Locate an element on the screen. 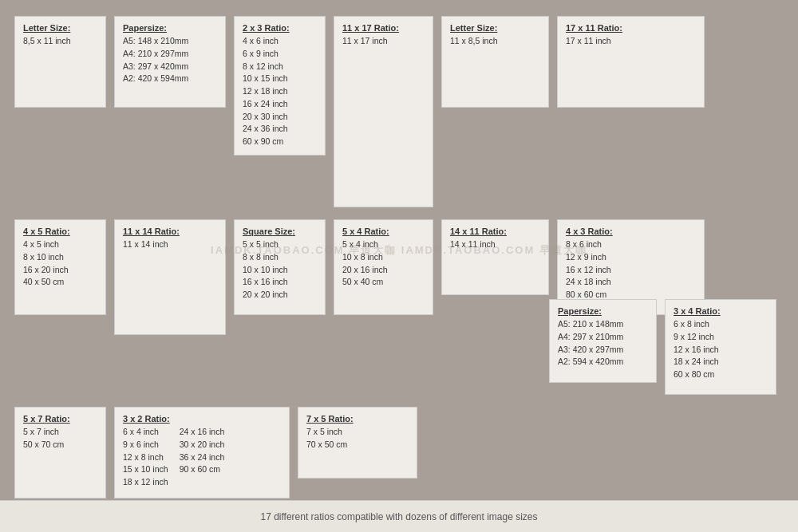 This screenshot has height=532, width=798. card-ratio-4x5-content: 4 x 5 inch 8 x 10 inch 16 x 20 inch 40 x… is located at coordinates (61, 263).